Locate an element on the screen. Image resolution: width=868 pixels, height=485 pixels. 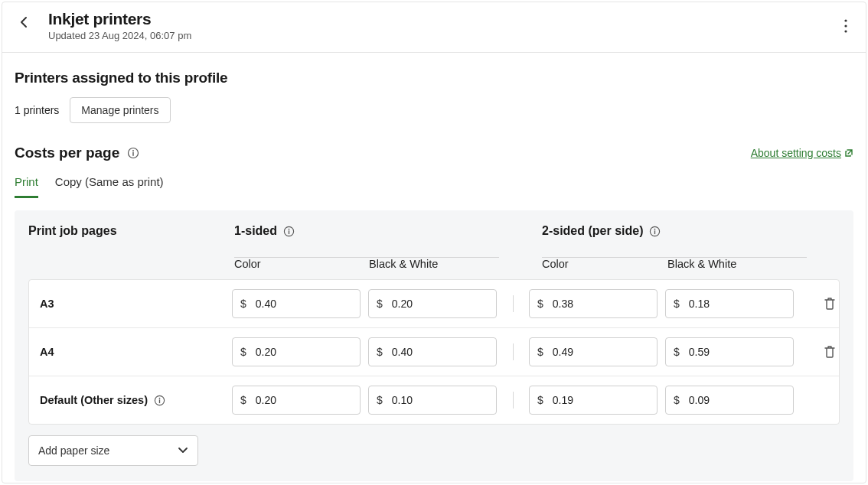
tab-print: Print is located at coordinates (26, 187).